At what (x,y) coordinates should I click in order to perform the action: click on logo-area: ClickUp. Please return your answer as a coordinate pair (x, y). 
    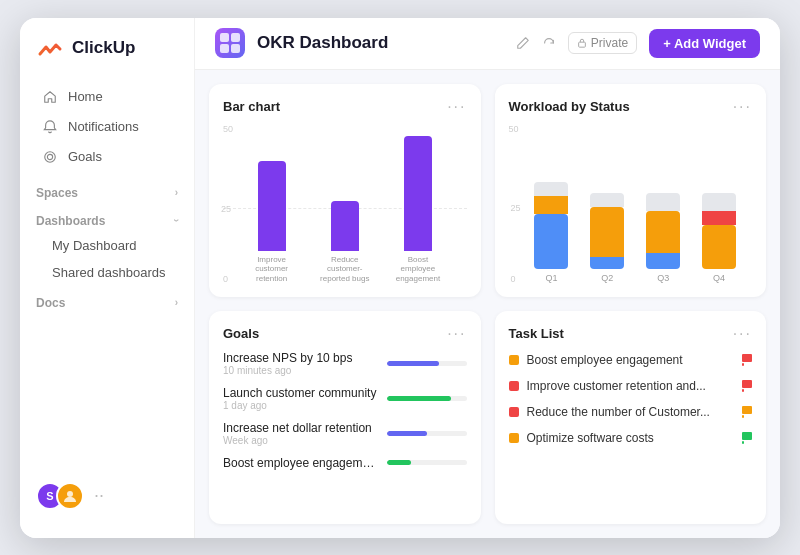
    Looking at the image, I should click on (107, 56).